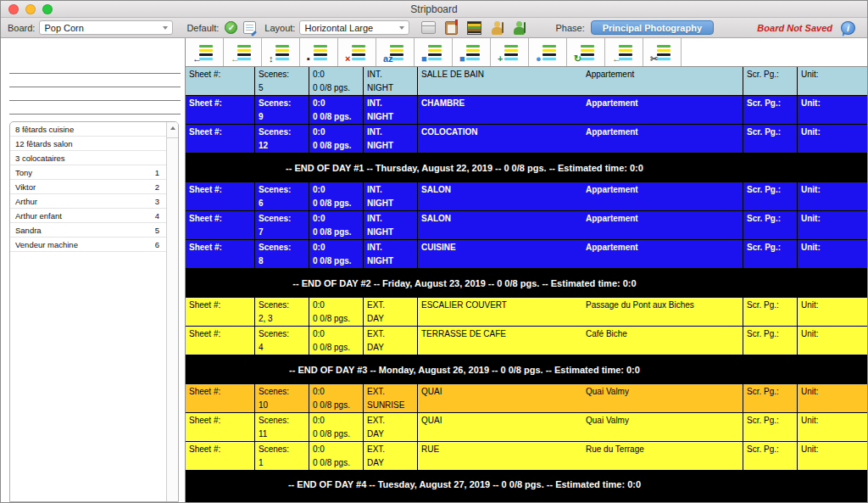 This screenshot has height=503, width=868. Describe the element at coordinates (775, 53) in the screenshot. I see `strip-toolbar-spacer` at that location.